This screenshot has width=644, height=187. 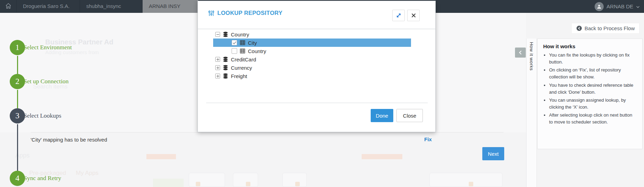 What do you see at coordinates (170, 6) in the screenshot?
I see `tab-arnab-insync-active: ARNAB INSY` at bounding box center [170, 6].